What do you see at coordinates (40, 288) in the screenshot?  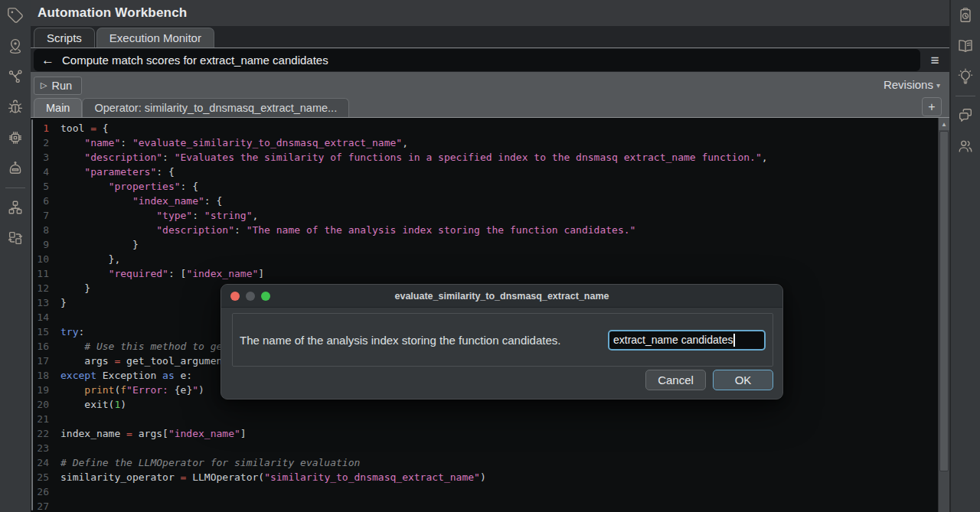 I see `line-number: 12` at bounding box center [40, 288].